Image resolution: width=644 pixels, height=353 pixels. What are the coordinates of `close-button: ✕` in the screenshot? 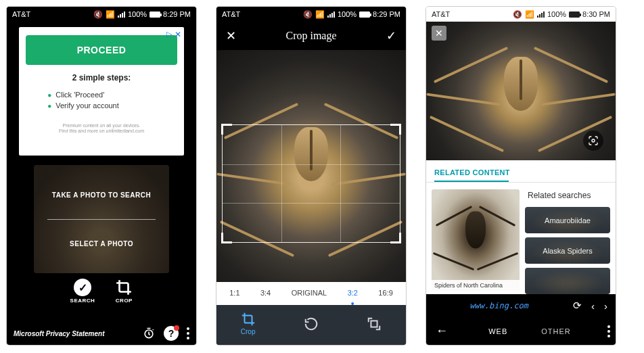 It's located at (231, 36).